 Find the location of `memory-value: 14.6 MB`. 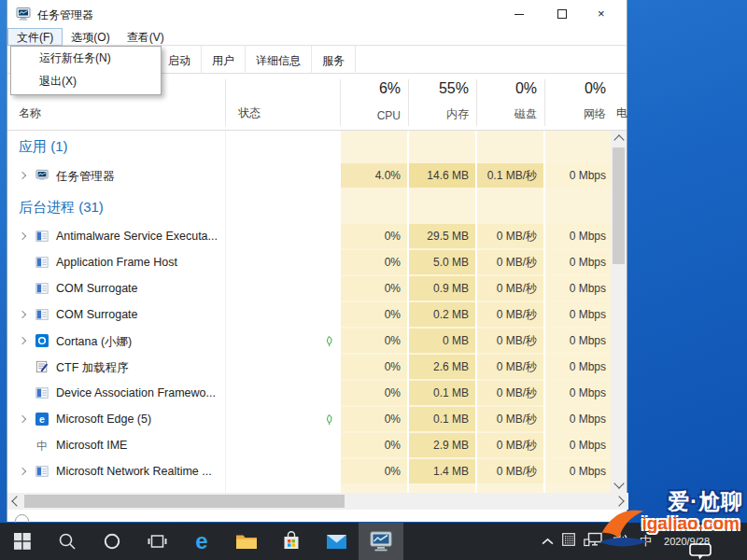

memory-value: 14.6 MB is located at coordinates (443, 175).